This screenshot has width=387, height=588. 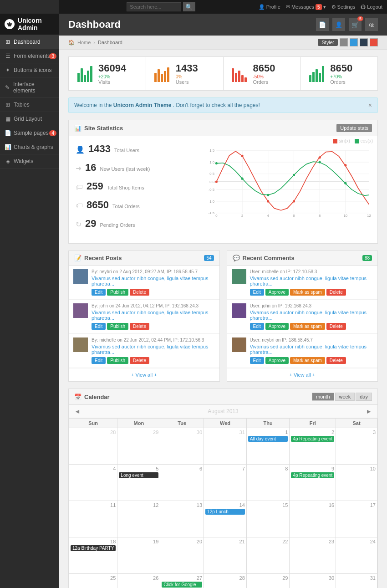 I want to click on style-button: Style:, so click(x=328, y=42).